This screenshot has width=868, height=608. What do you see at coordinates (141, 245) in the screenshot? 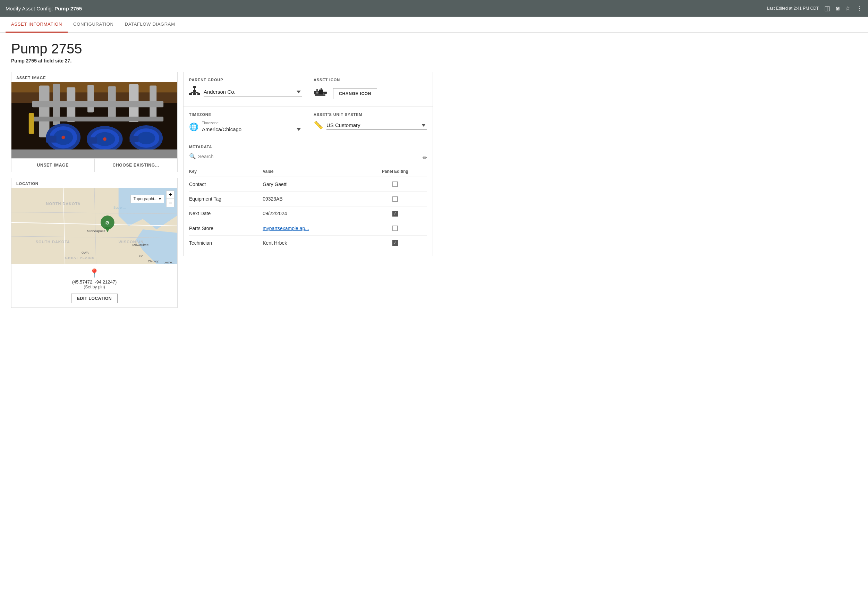
I see `svg-text: Milwaukee` at bounding box center [141, 245].